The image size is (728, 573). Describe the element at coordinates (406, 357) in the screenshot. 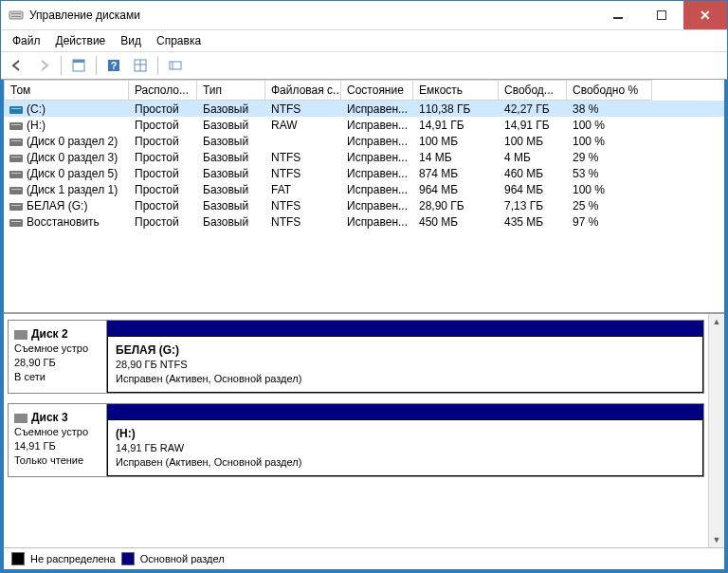

I see `partition: БЕЛАЯ (G:)28,90 ГБ NTFSИсправен (Активен…` at that location.